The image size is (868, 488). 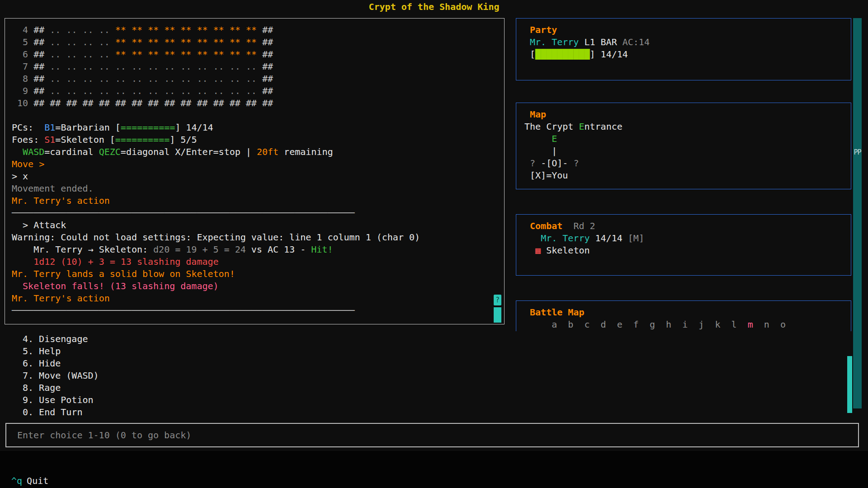 What do you see at coordinates (565, 250) in the screenshot?
I see `text-segment: Skeleton` at bounding box center [565, 250].